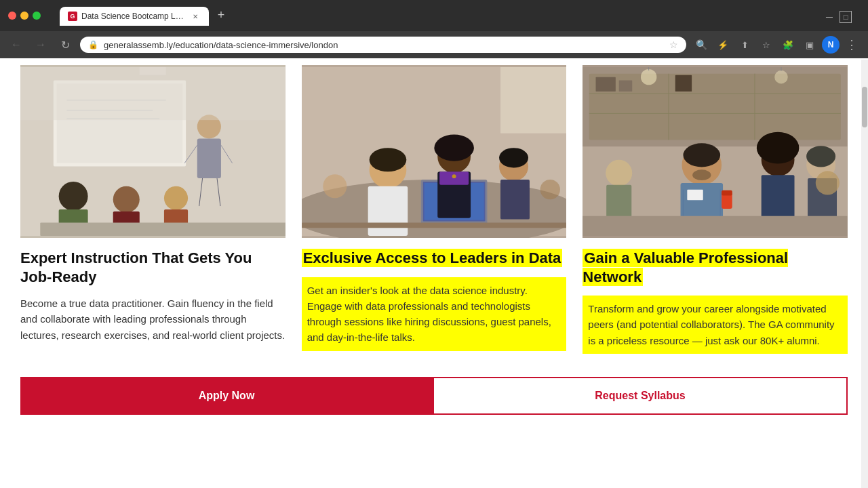  What do you see at coordinates (434, 298) in the screenshot?
I see `card-body-2: Exclusive Access to Leaders in Data Get …` at bounding box center [434, 298].